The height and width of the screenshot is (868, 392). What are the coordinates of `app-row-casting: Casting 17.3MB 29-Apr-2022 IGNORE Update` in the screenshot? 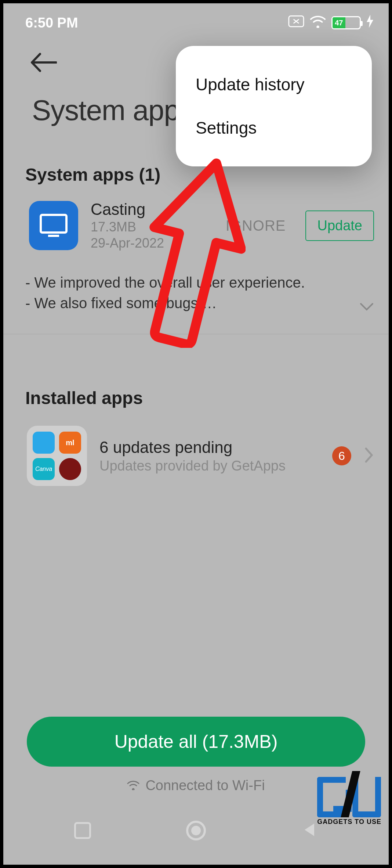 It's located at (196, 218).